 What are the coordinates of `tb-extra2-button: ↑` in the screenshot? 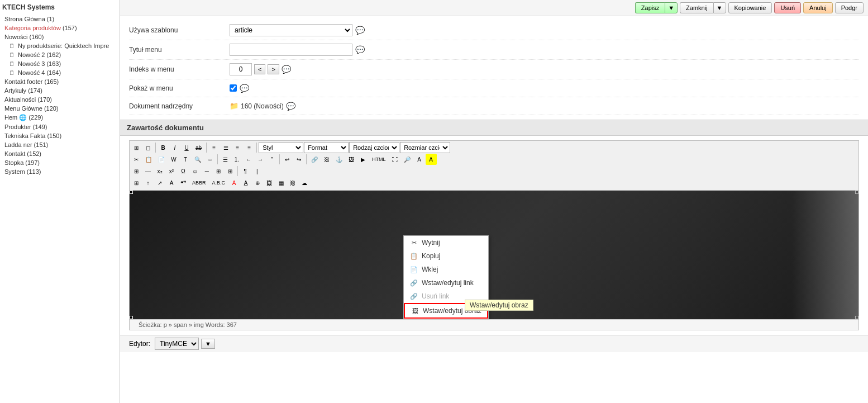 It's located at (148, 183).